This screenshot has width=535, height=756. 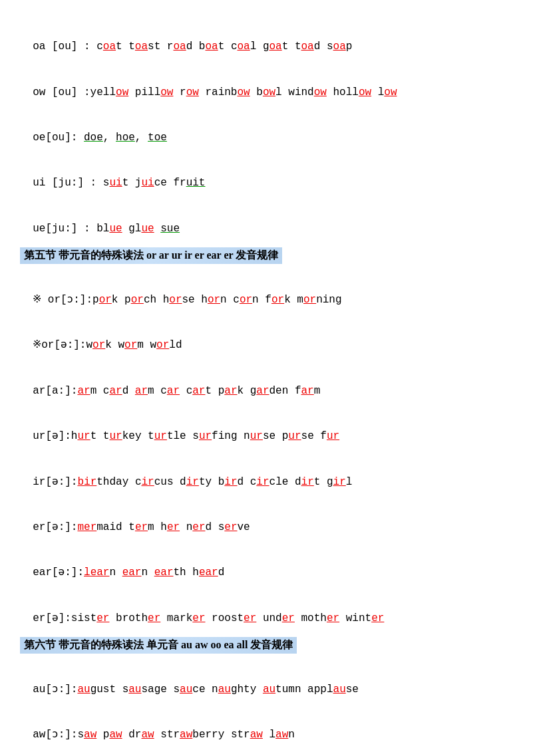 What do you see at coordinates (268, 174) in the screenshot?
I see `ui-line: ui [ju:] : suit juice fruit` at bounding box center [268, 174].